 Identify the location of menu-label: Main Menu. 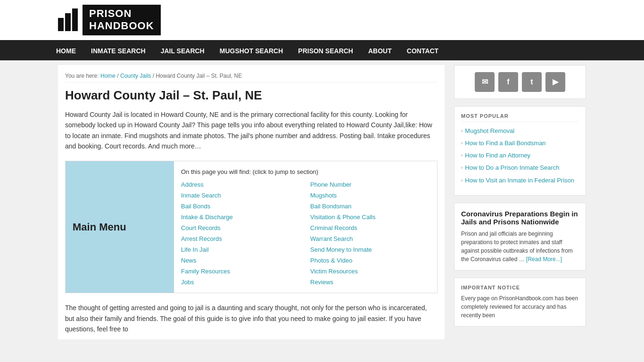
(120, 227).